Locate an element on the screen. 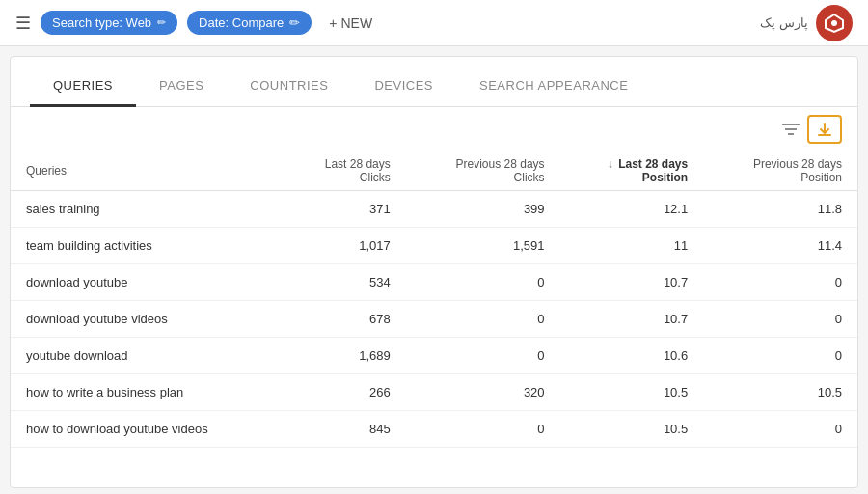 The height and width of the screenshot is (494, 868). cell-query: youtube download is located at coordinates (147, 356).